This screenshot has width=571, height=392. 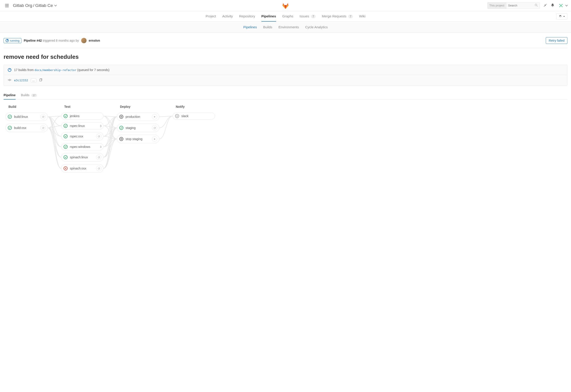 What do you see at coordinates (211, 18) in the screenshot?
I see `nav-project: Project` at bounding box center [211, 18].